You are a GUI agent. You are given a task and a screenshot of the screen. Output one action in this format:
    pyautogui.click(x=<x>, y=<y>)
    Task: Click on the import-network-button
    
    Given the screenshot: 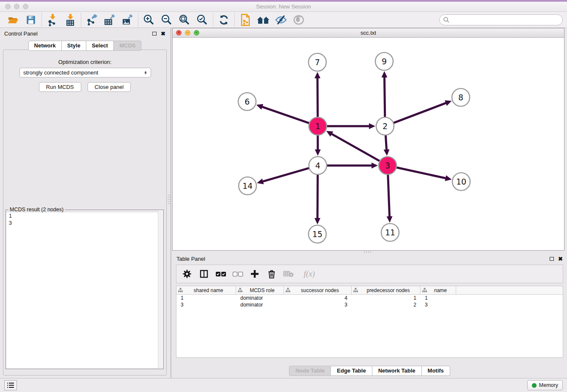 What is the action you would take?
    pyautogui.click(x=52, y=20)
    